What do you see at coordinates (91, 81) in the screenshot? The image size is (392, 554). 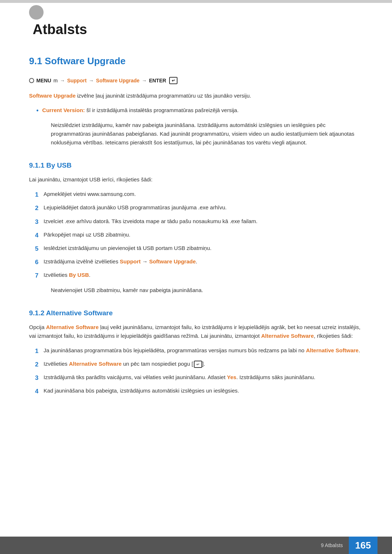 I see `arrow-2: →` at bounding box center [91, 81].